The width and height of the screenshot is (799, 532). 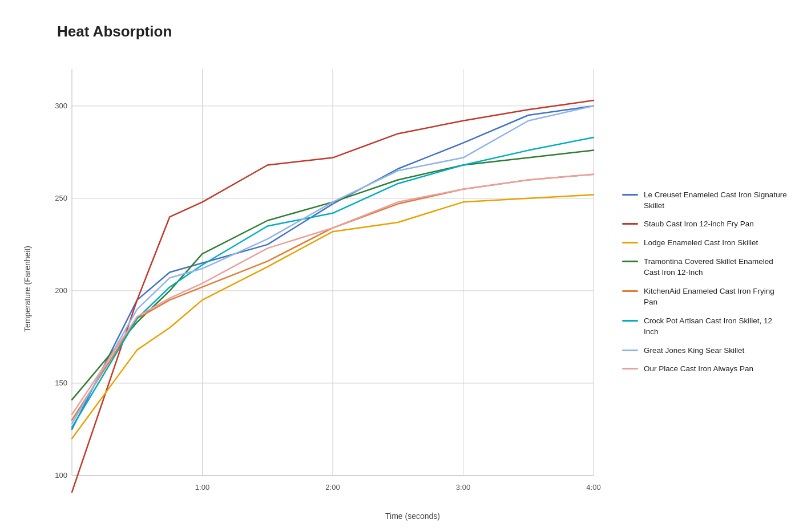 What do you see at coordinates (61, 106) in the screenshot?
I see `svg-text: 300` at bounding box center [61, 106].